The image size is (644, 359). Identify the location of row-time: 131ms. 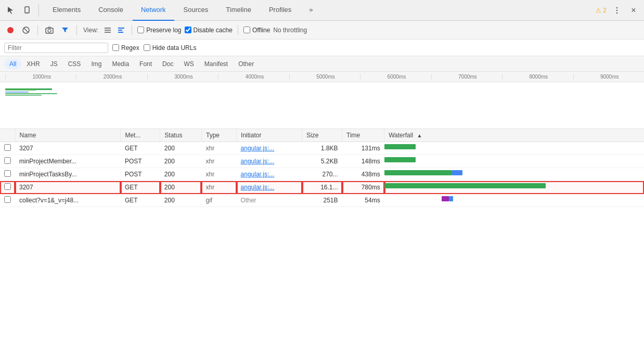
(363, 149).